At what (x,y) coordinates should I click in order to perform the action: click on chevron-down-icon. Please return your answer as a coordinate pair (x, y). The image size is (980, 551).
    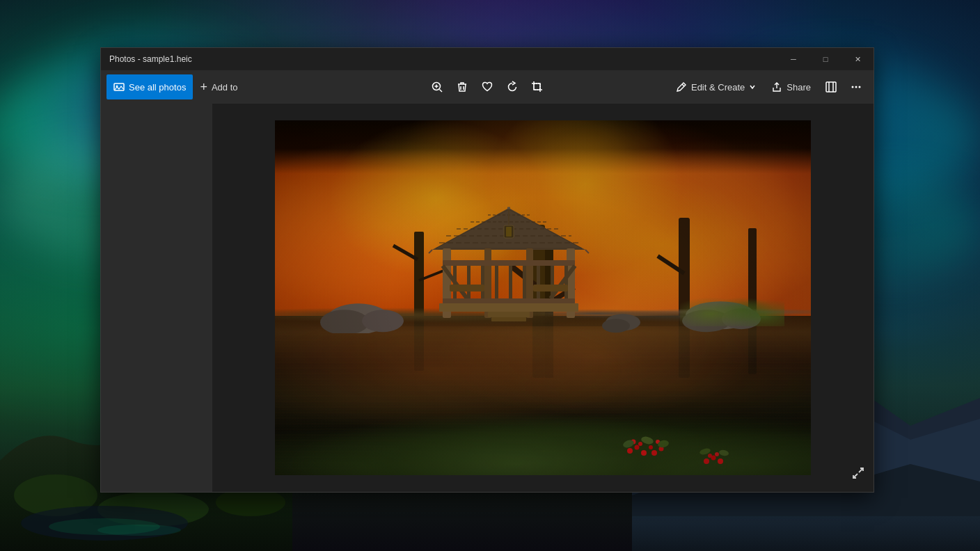
    Looking at the image, I should click on (752, 87).